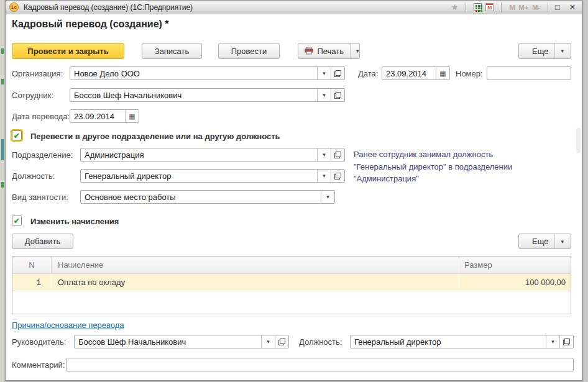 This screenshot has height=382, width=588. What do you see at coordinates (104, 116) in the screenshot?
I see `transfer-date-field: ▦` at bounding box center [104, 116].